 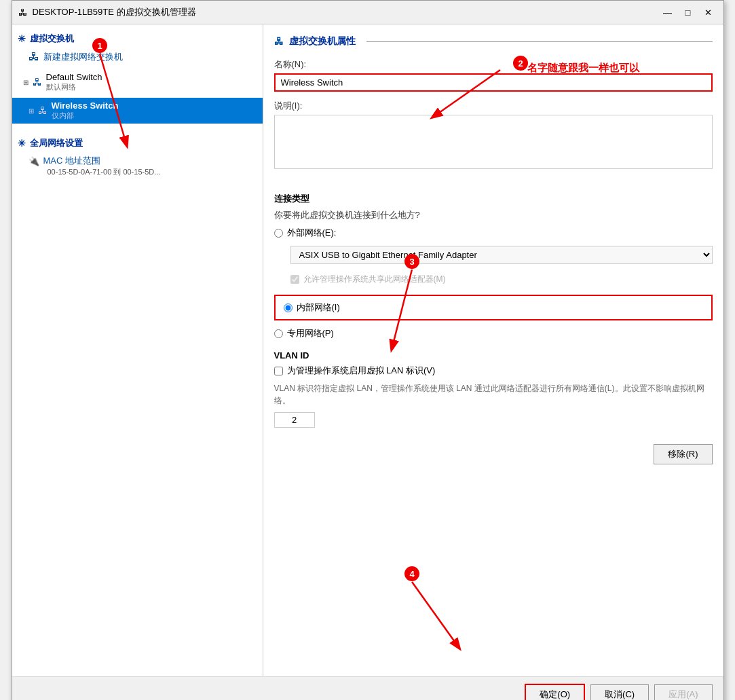 I want to click on external-network-radio, so click(x=278, y=234).